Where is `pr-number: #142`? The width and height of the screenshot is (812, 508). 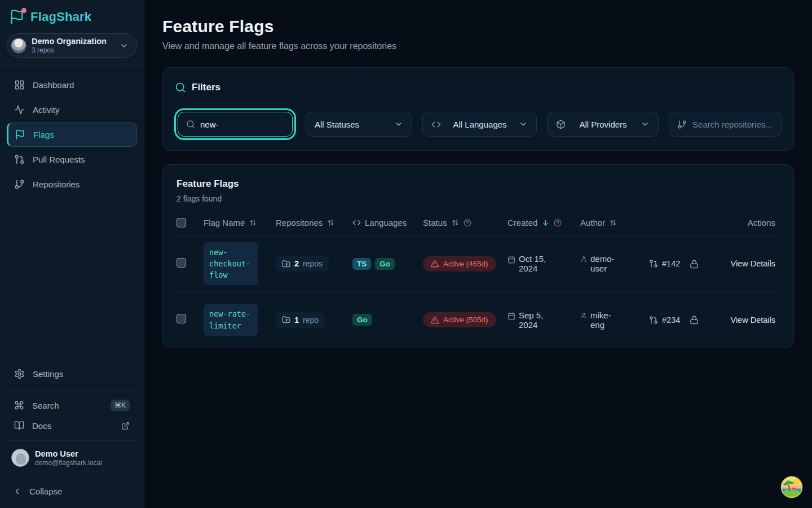 pr-number: #142 is located at coordinates (671, 264).